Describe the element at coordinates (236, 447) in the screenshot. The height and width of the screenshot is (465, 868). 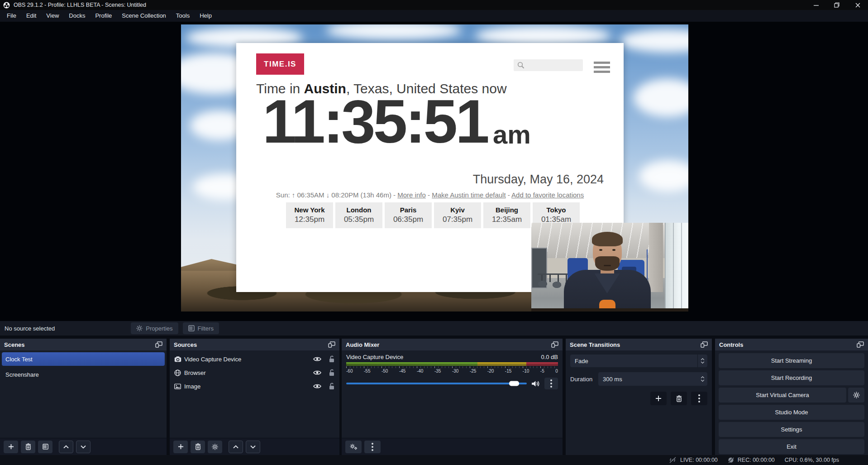
I see `source-move-up-button` at that location.